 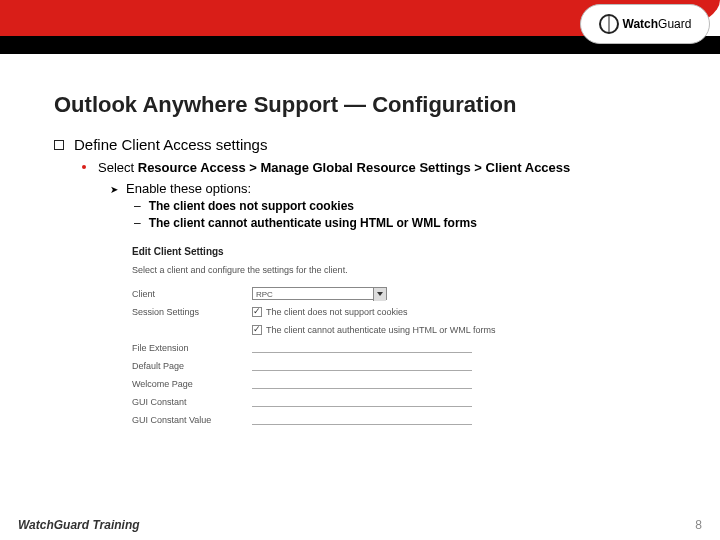 I want to click on auth-checkbox, so click(x=257, y=330).